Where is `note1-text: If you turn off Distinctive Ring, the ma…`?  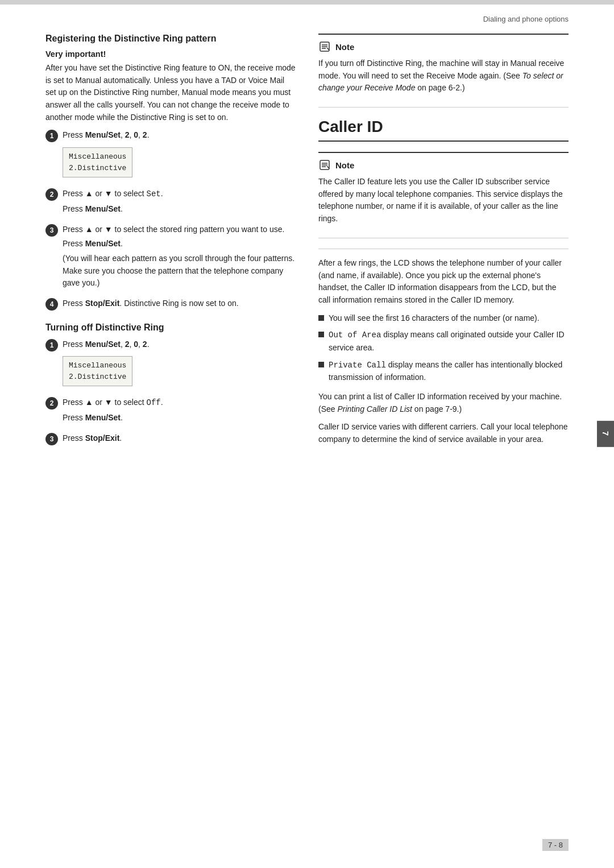 note1-text: If you turn off Distinctive Ring, the ma… is located at coordinates (443, 76).